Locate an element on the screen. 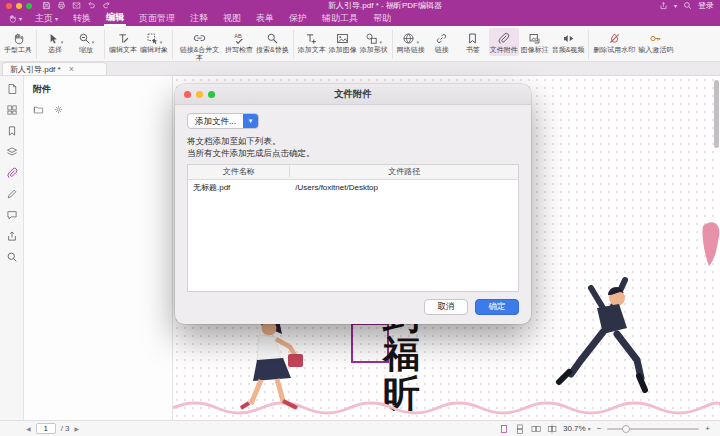 The image size is (720, 436). toolbar-button-web-links: ▾ 网络链接 is located at coordinates (411, 42).